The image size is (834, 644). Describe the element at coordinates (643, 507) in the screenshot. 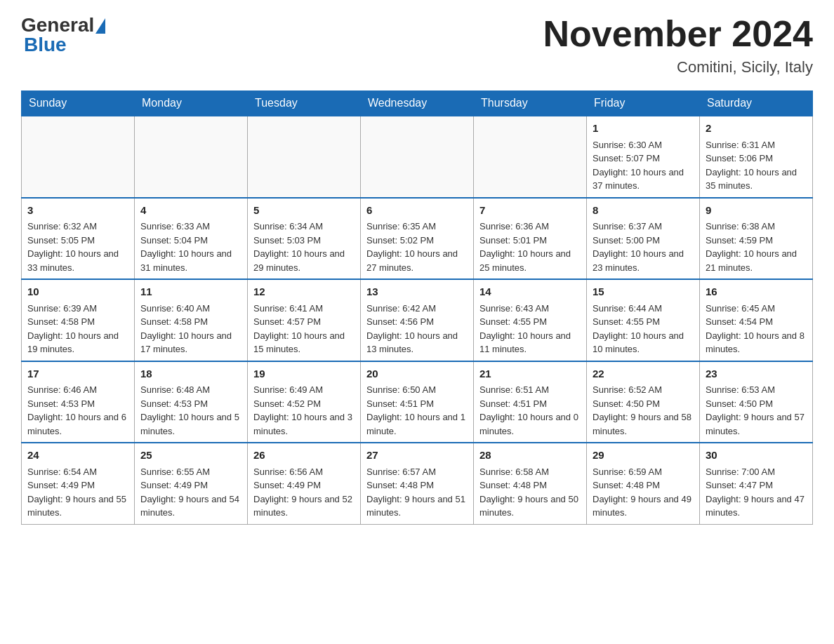

I see `day-info-line: Daylight: 9 hours and 49 minutes.` at that location.